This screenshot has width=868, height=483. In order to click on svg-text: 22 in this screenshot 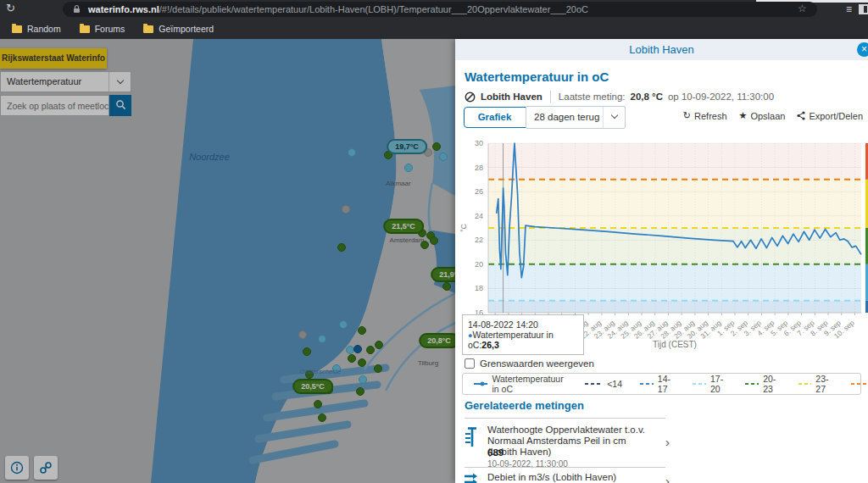, I will do `click(479, 240)`.